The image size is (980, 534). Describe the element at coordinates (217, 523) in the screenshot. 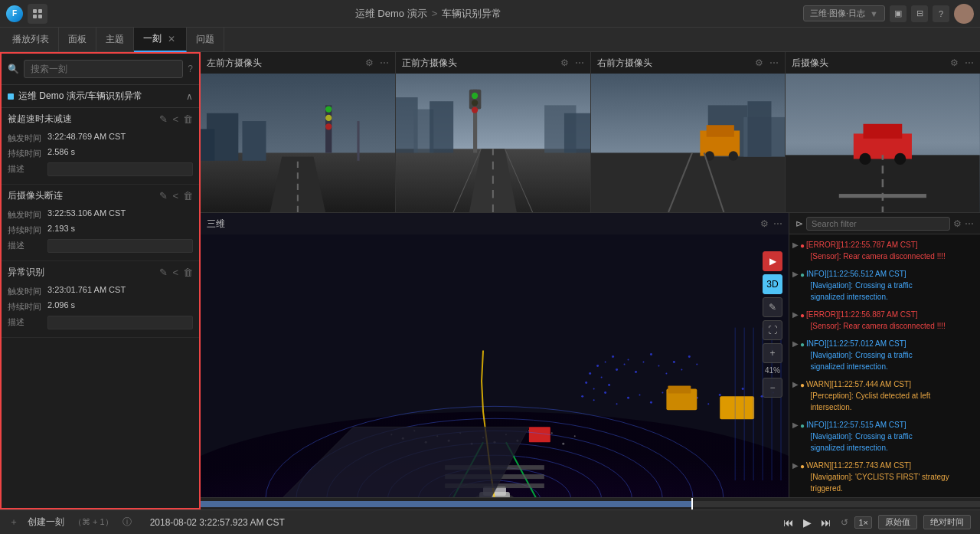

I see `timestamp-display: 2018-08-02 3:22:57.923 AM CST` at that location.